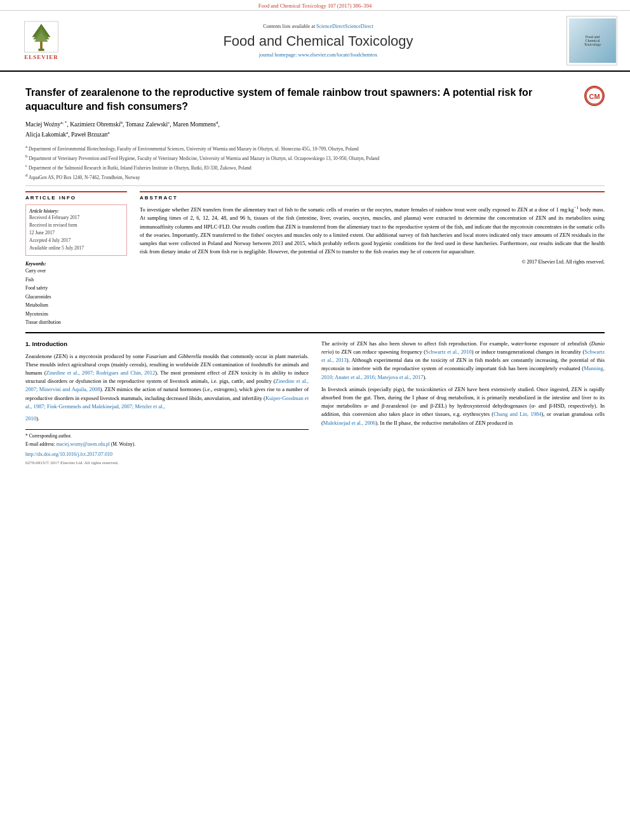  I want to click on sciencedirect-link-text: ScienceDirect, so click(359, 27).